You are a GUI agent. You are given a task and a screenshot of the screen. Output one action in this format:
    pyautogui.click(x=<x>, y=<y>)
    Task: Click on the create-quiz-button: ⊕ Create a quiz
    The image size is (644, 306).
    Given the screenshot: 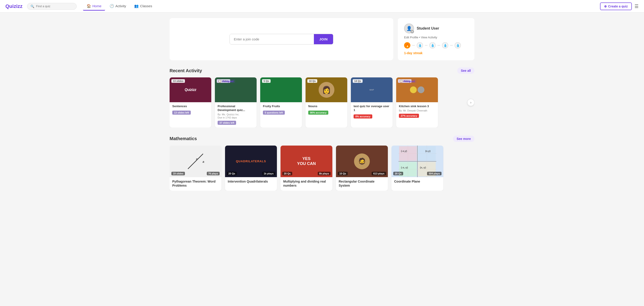 What is the action you would take?
    pyautogui.click(x=616, y=7)
    